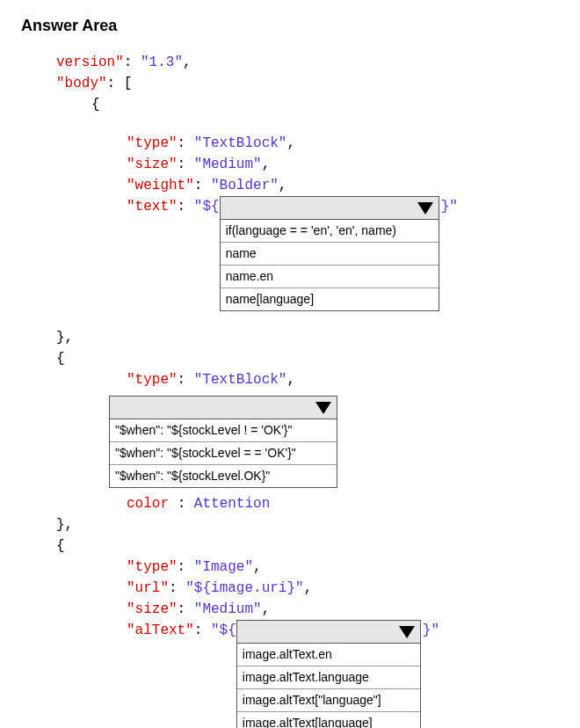  Describe the element at coordinates (223, 477) in the screenshot. I see `dropdown-option: "$when": "${stockLevel.OK}"` at that location.